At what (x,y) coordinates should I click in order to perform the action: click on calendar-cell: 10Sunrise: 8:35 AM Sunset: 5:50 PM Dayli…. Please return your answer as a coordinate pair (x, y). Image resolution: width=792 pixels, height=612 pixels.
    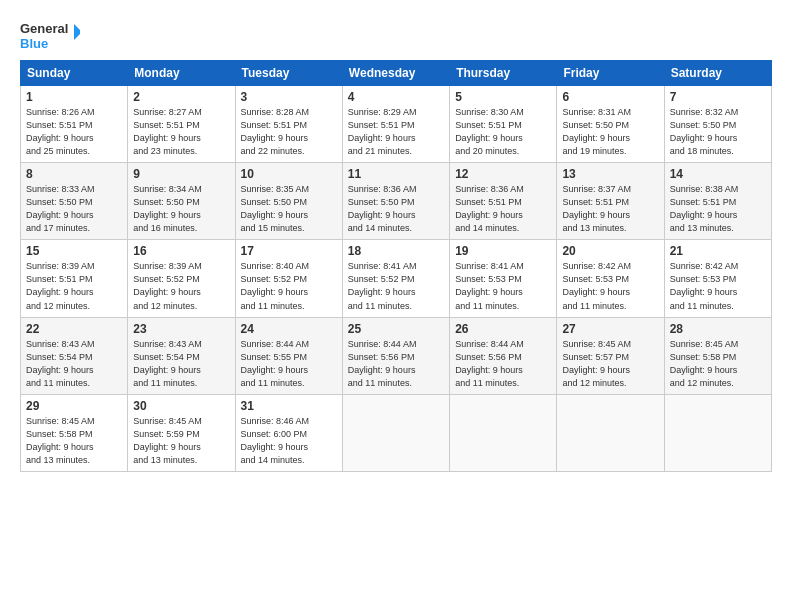
    Looking at the image, I should click on (288, 202).